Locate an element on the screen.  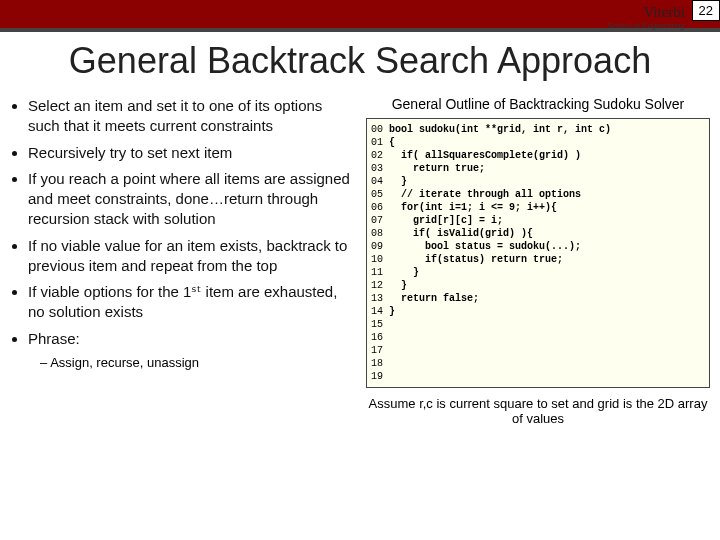
code-title: General Outline of Backtracking Sudoku S… is located at coordinates (538, 104).